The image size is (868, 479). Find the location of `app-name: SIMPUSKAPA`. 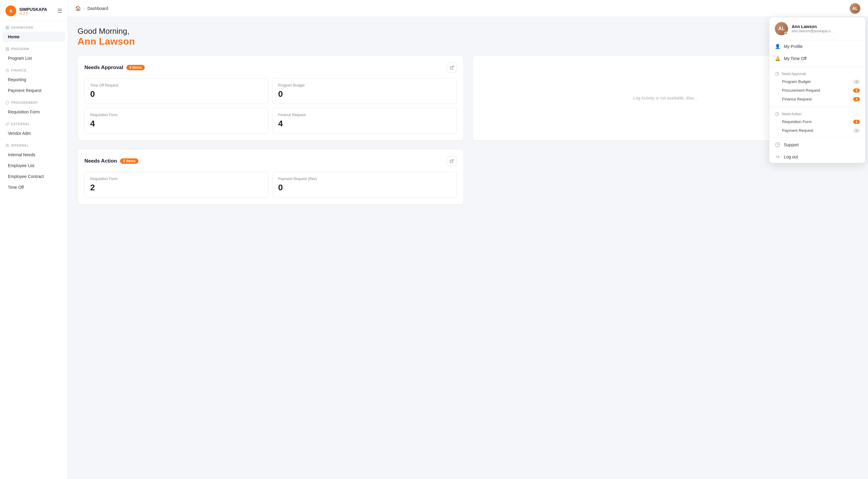

app-name: SIMPUSKAPA is located at coordinates (33, 9).